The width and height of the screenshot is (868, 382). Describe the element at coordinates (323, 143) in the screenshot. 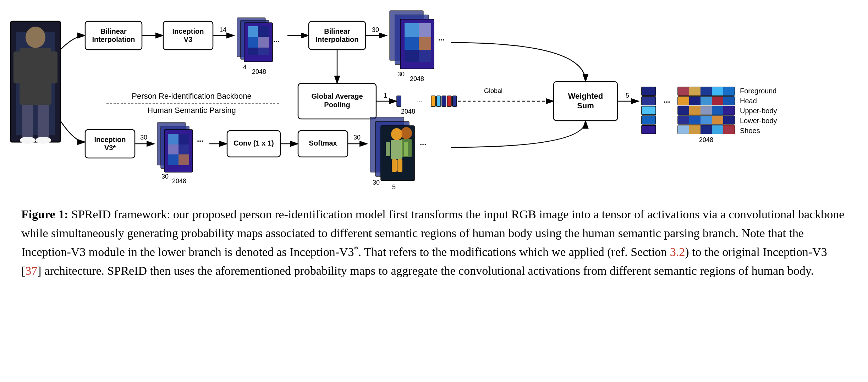

I see `svg-text: Softmax` at that location.